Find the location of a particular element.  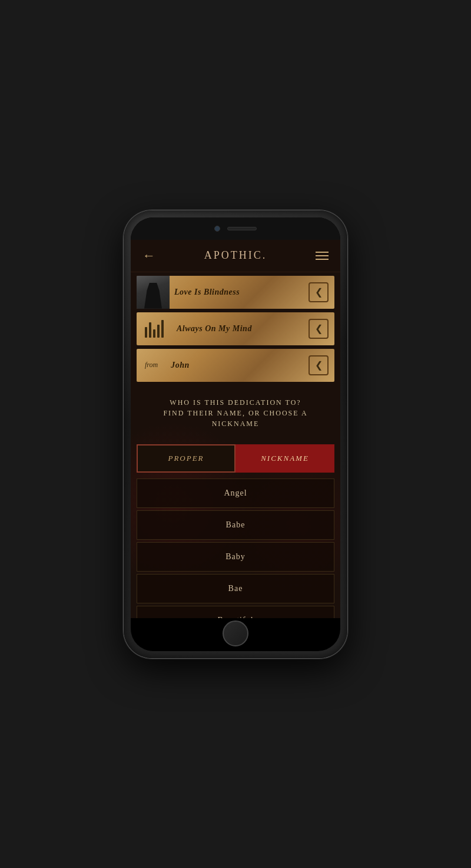

nickname-item-beautiful: Beautiful is located at coordinates (236, 612).